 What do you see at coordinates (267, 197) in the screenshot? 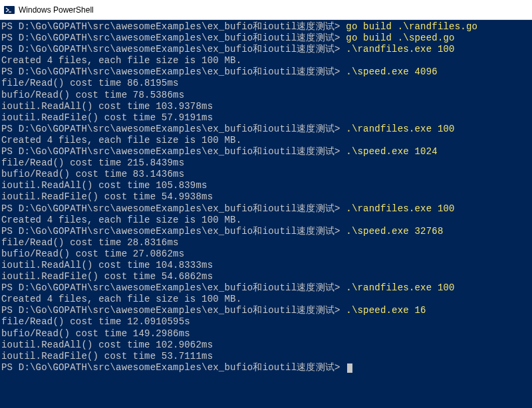
I see `terminal-output-line: ioutil.ReadFile() cost time 54.9938ms` at bounding box center [267, 197].